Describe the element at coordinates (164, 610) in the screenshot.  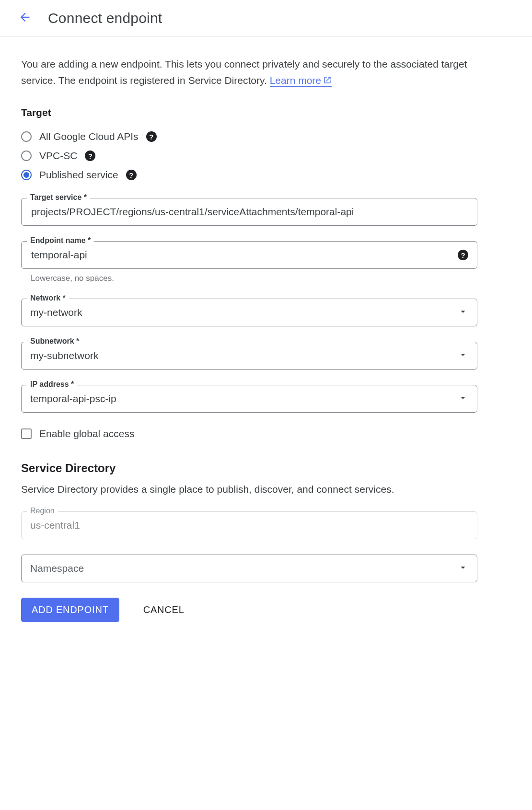
I see `cancel-button: CANCEL` at that location.